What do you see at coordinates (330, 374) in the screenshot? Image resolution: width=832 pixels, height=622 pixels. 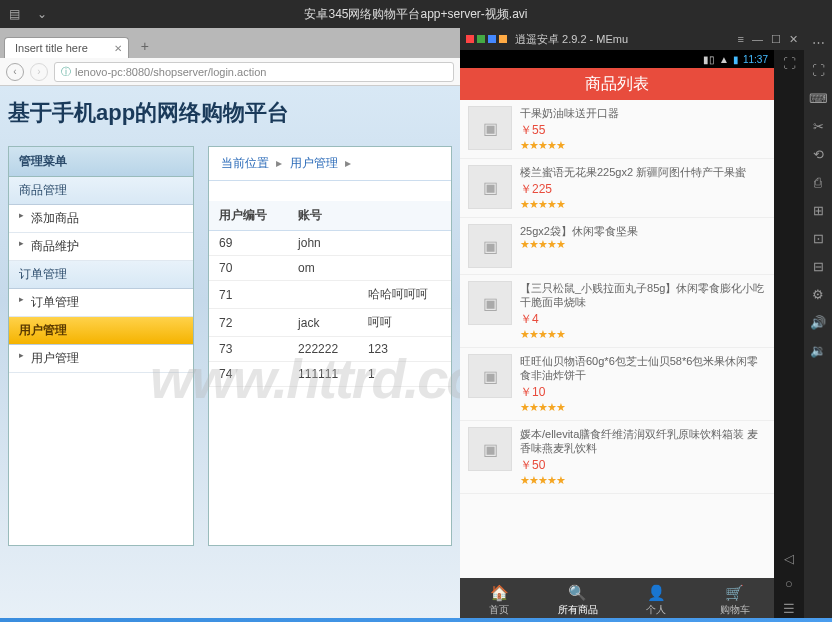 I see `table-row: 741111111` at bounding box center [330, 374].